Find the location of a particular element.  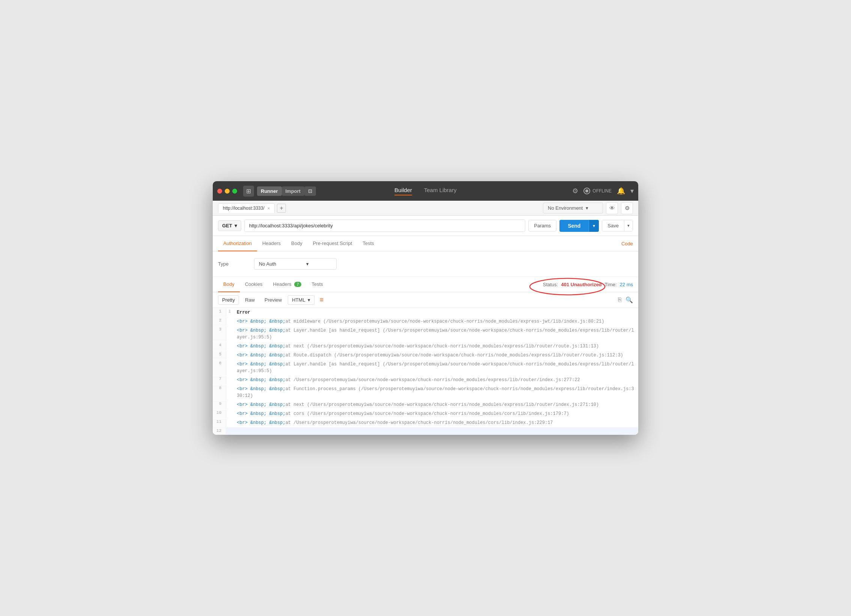

tab-pre-request: Pre-request Script is located at coordinates (332, 244).